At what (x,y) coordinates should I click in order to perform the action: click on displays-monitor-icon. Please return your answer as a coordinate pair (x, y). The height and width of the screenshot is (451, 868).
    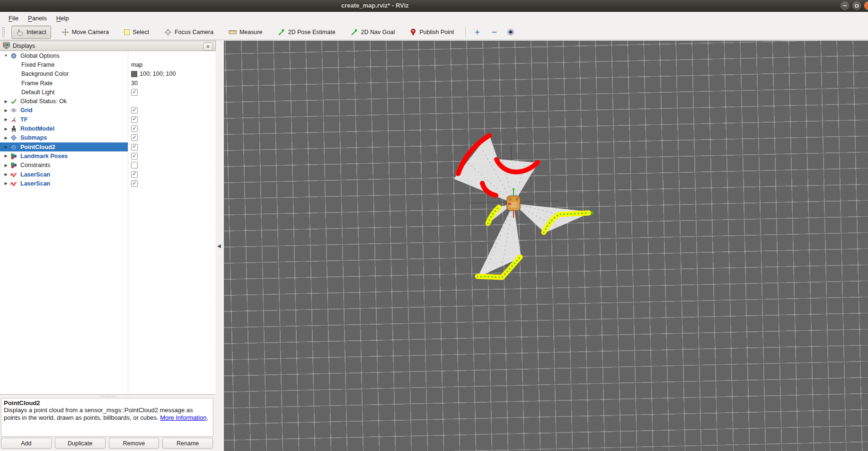
    Looking at the image, I should click on (7, 46).